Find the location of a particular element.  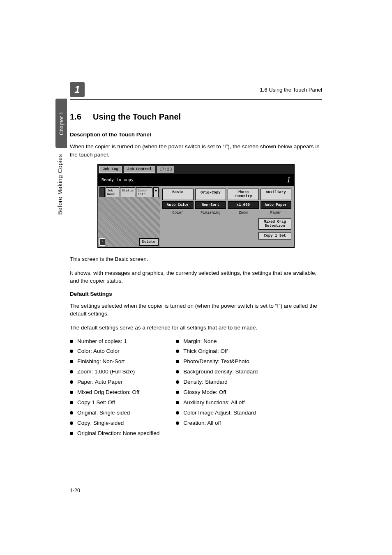

ss-time: 17:23 is located at coordinates (166, 169).